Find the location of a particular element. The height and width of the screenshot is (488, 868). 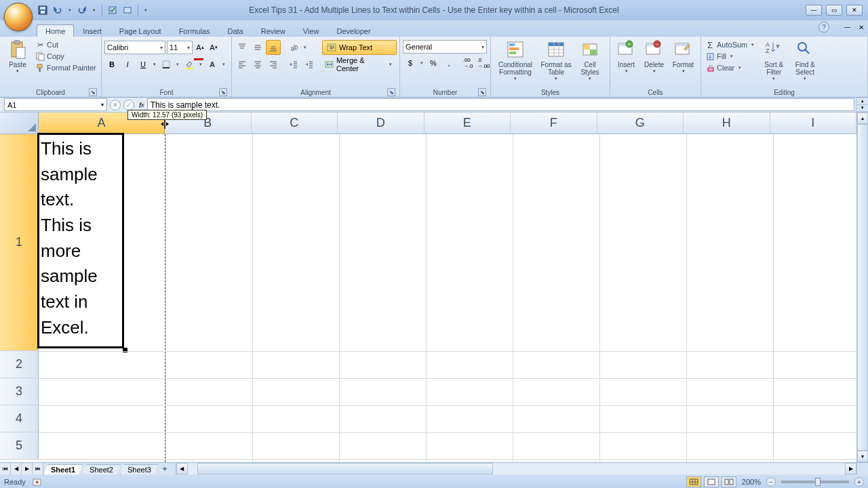

autosum-button: ΣAutoSum▾ is located at coordinates (731, 45).